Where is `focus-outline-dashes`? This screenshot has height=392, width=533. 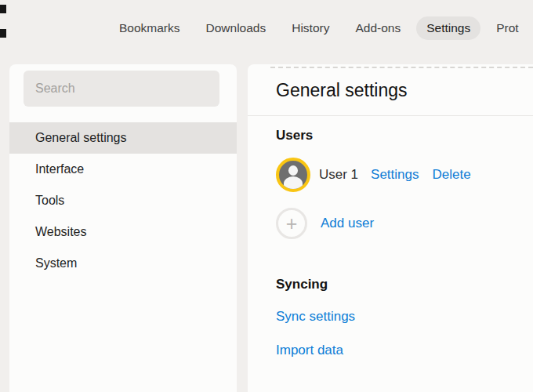 focus-outline-dashes is located at coordinates (401, 67).